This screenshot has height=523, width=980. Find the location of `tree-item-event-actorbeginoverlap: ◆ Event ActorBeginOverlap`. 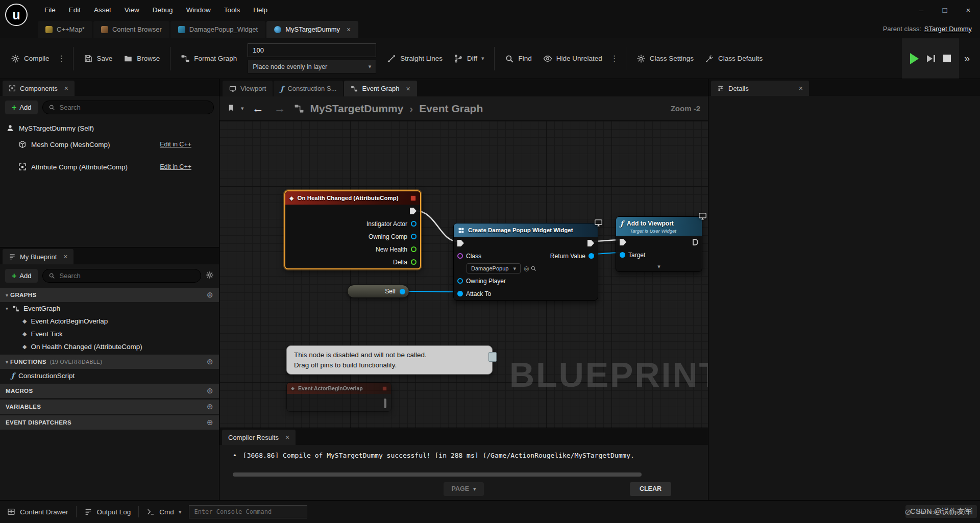

tree-item-event-actorbeginoverlap: ◆ Event ActorBeginOverlap is located at coordinates (109, 321).